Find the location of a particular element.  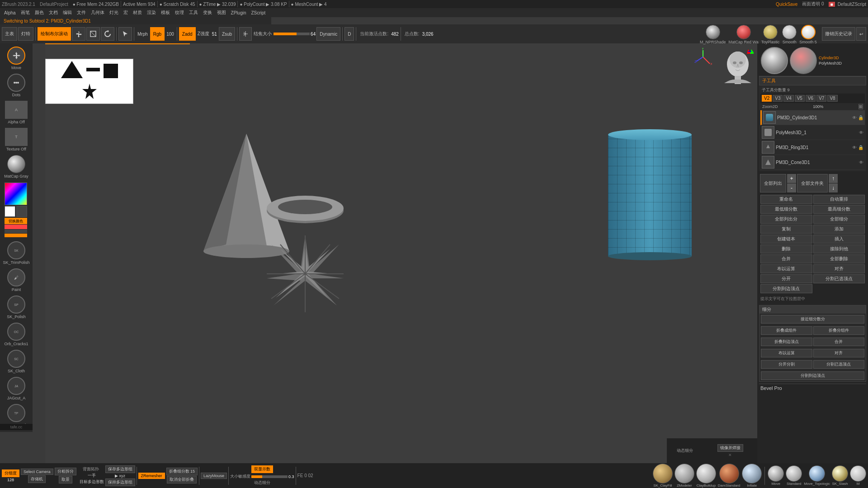

add-btn: 添加 is located at coordinates (839, 229).